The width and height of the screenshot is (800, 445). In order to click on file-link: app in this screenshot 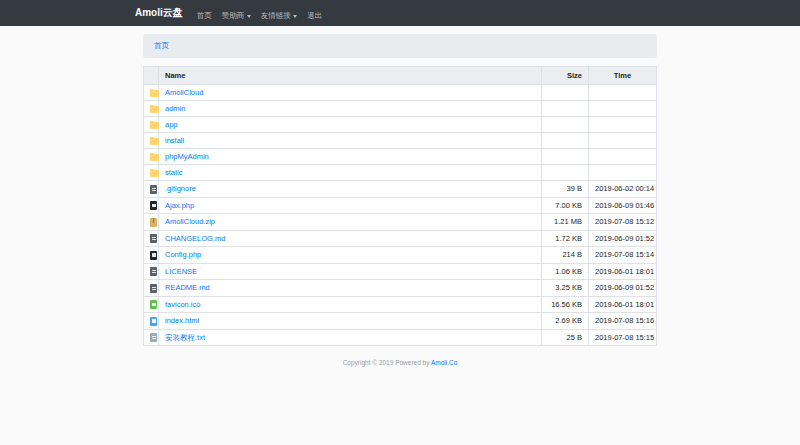, I will do `click(172, 124)`.